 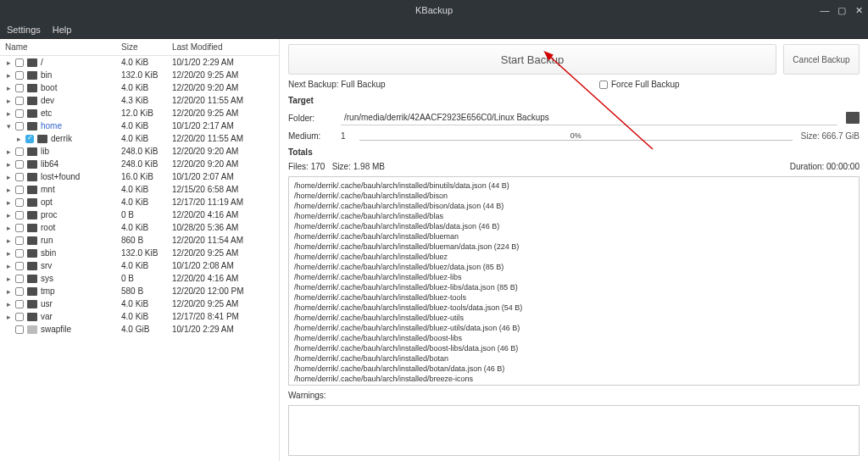 What do you see at coordinates (574, 100) in the screenshot?
I see `target-heading: Target` at bounding box center [574, 100].